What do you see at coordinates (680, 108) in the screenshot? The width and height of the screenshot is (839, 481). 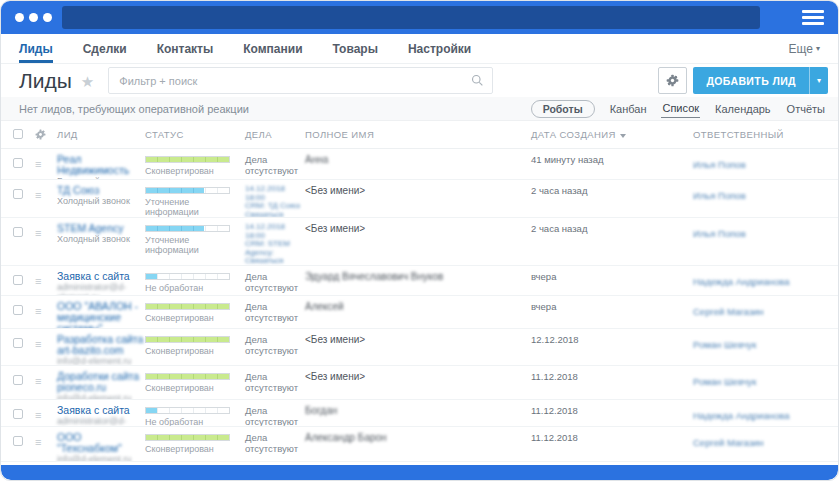 I see `view-tab-list: Список` at bounding box center [680, 108].